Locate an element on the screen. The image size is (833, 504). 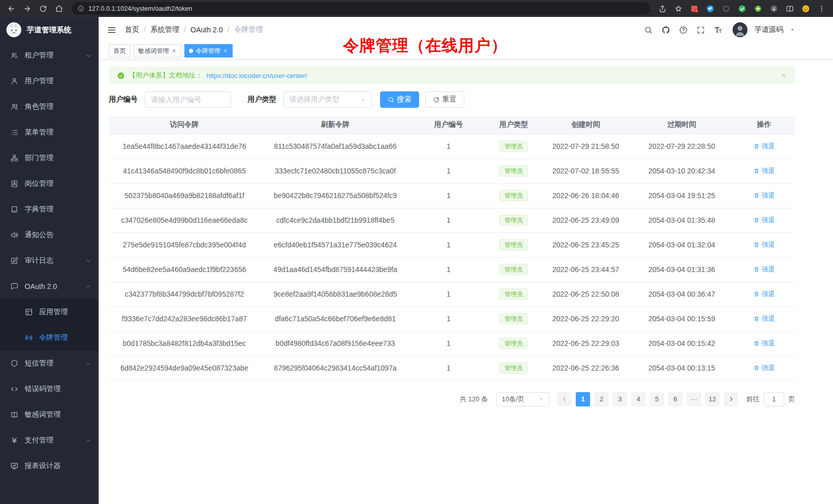
alert-text: 【用户体系】文档地址： is located at coordinates (165, 75).